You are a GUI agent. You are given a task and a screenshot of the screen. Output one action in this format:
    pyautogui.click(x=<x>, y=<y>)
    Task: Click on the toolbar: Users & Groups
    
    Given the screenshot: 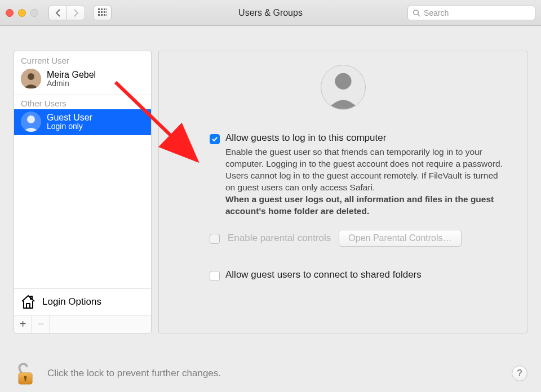 What is the action you would take?
    pyautogui.click(x=270, y=13)
    